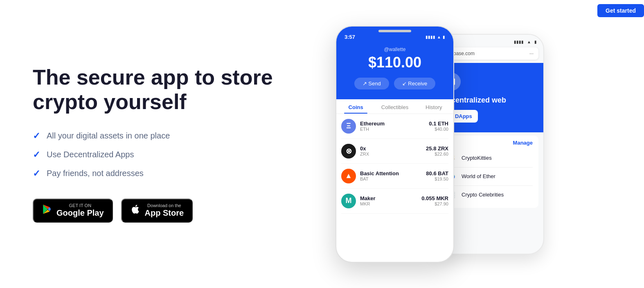 Image resolution: width=644 pixels, height=288 pixels. Describe the element at coordinates (372, 83) in the screenshot. I see `send-button: ↗ Send` at that location.